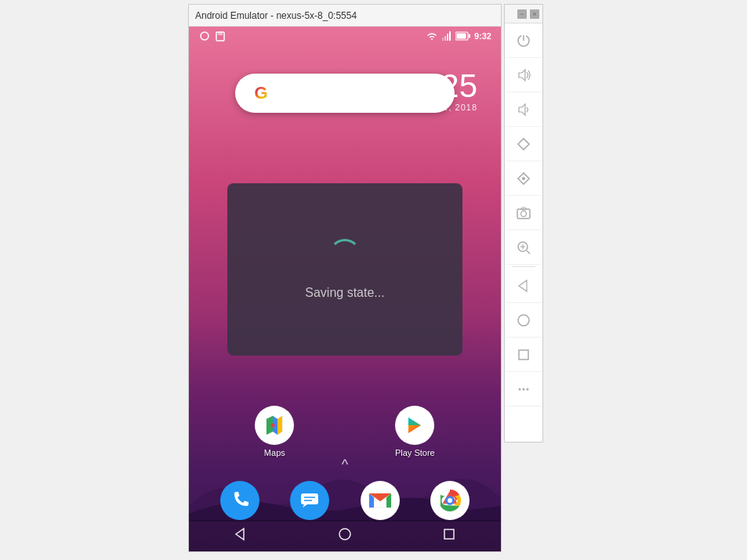 This screenshot has width=747, height=560. Describe the element at coordinates (274, 453) in the screenshot. I see `maps-label: Maps` at that location.